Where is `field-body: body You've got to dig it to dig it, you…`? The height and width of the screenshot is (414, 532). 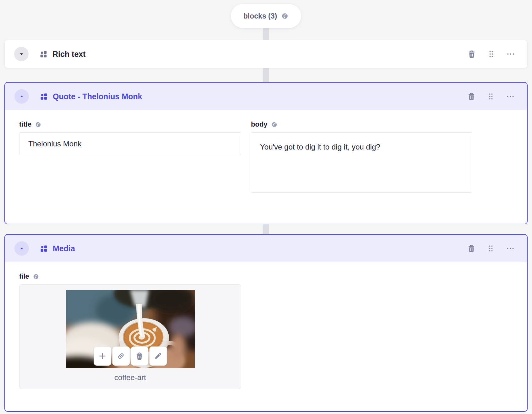 field-body: body You've got to dig it to dig it, you… is located at coordinates (362, 157).